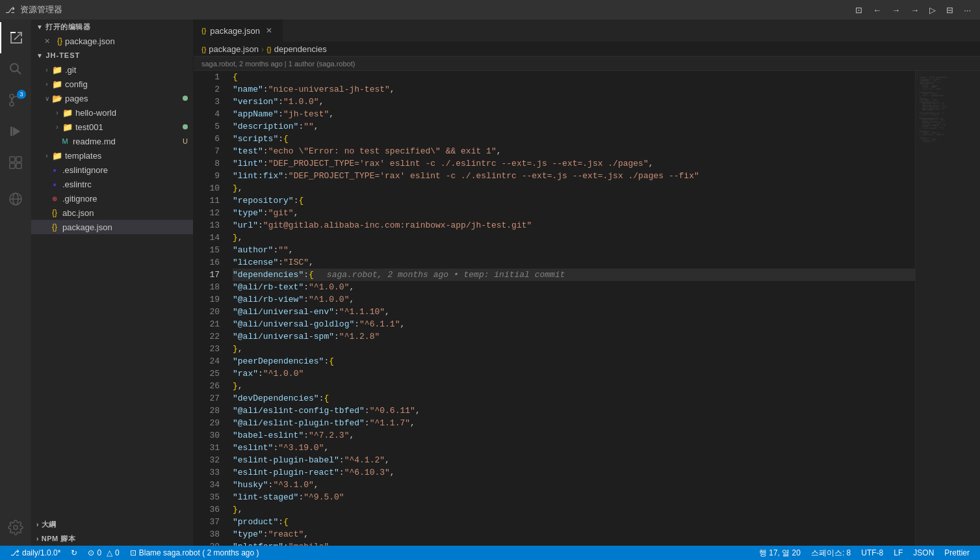 This screenshot has height=560, width=980. I want to click on code-line-30: "babel-eslint": "^7.2.3",, so click(574, 436).